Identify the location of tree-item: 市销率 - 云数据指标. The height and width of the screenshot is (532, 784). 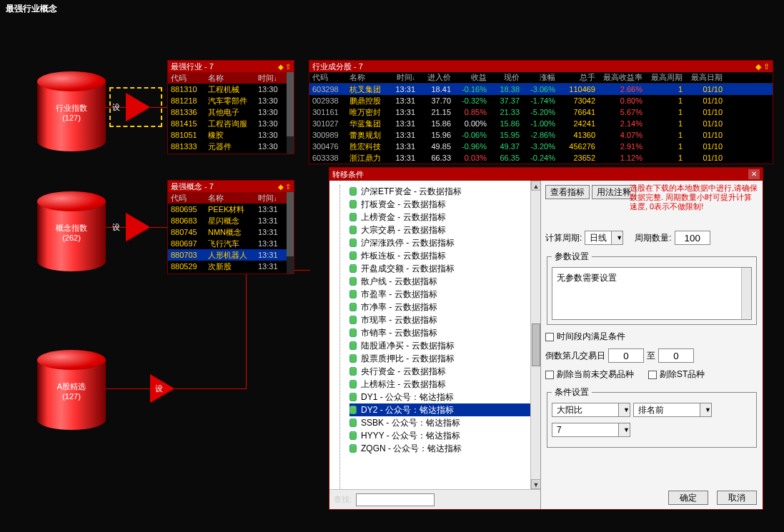
(445, 333).